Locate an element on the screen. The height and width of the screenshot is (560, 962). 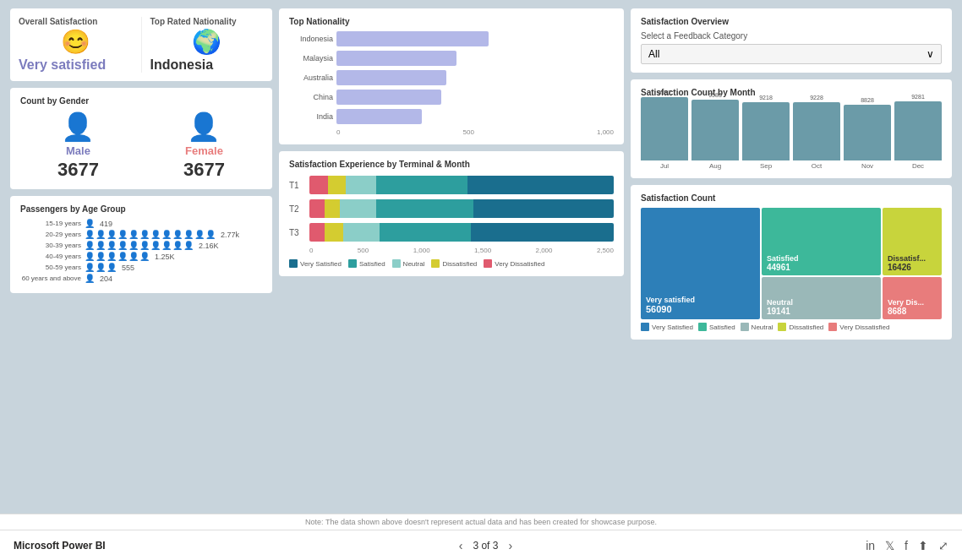
month-label: Oct is located at coordinates (817, 166).